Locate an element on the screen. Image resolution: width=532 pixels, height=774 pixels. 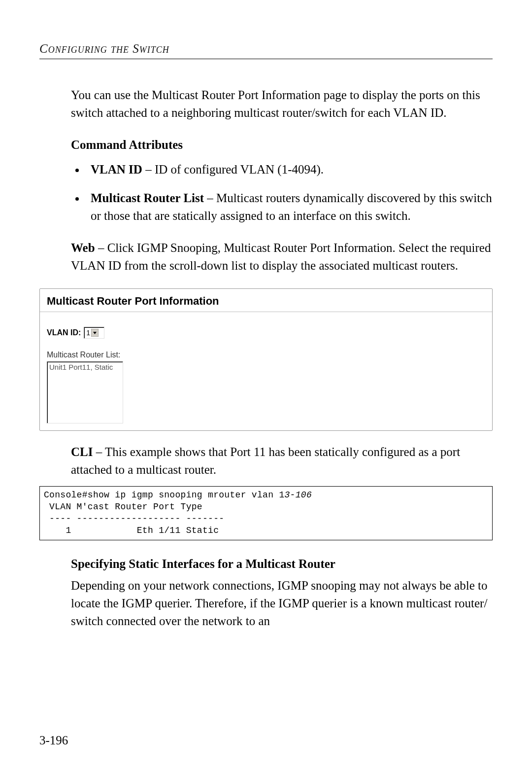
webui-panel-title: Multicast Router Port Information is located at coordinates (266, 301).